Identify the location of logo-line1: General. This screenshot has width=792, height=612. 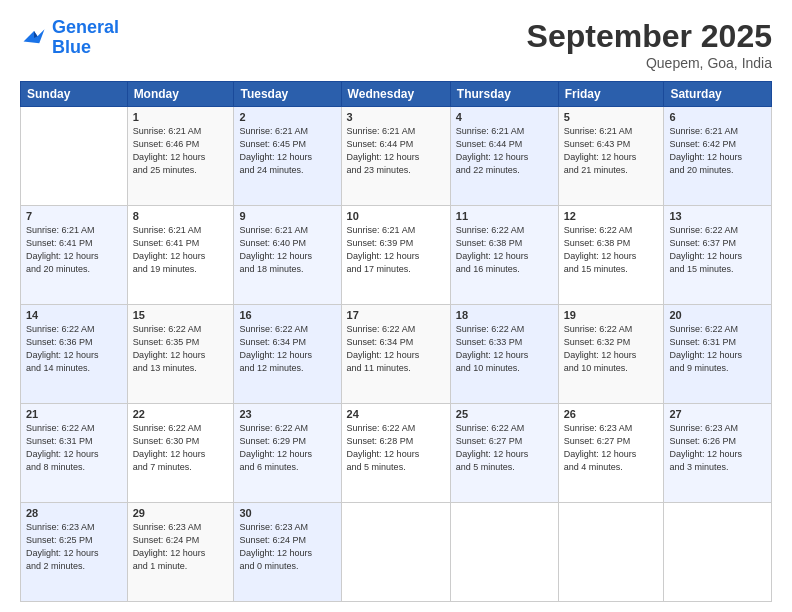
(86, 27).